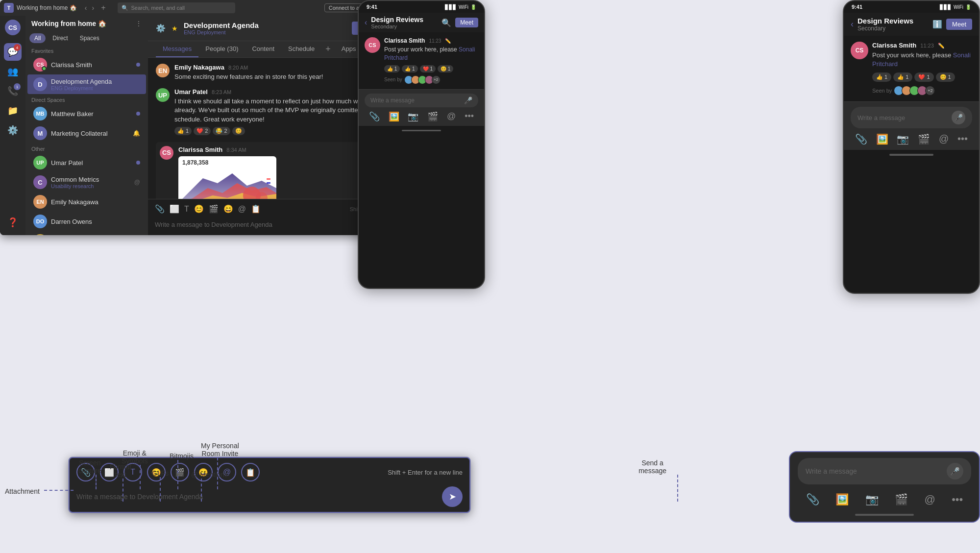 This screenshot has height=553, width=980. What do you see at coordinates (40, 235) in the screenshot?
I see `avatar-advertising: A` at bounding box center [40, 235].